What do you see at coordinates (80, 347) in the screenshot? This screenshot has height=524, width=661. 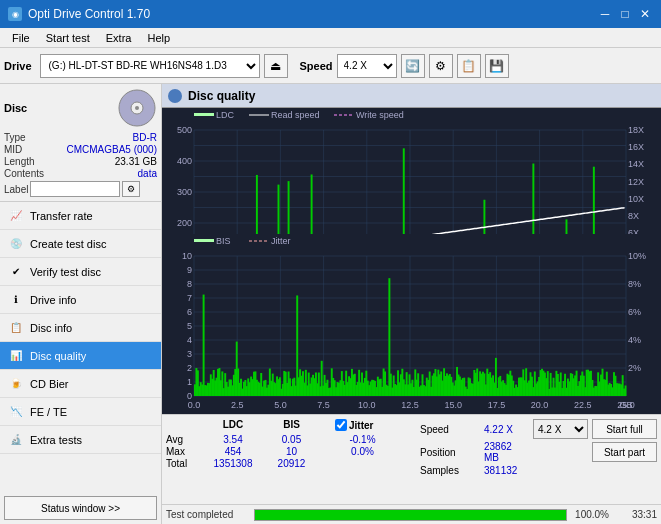 I see `nav-items: 📈 Transfer rate 💿 Create test disc ✔ Ver…` at bounding box center [80, 347].